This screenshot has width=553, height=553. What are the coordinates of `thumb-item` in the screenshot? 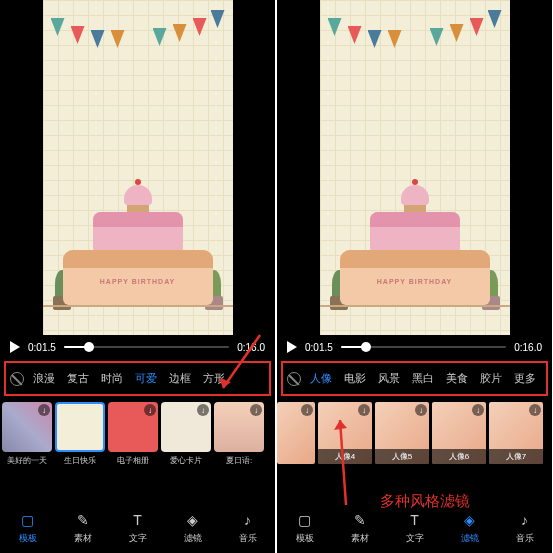 It's located at (296, 433).